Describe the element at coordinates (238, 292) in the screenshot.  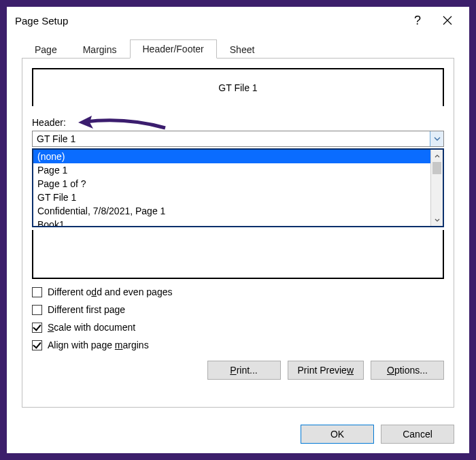
I see `check-odd-even-row: Different odd and even pages` at that location.